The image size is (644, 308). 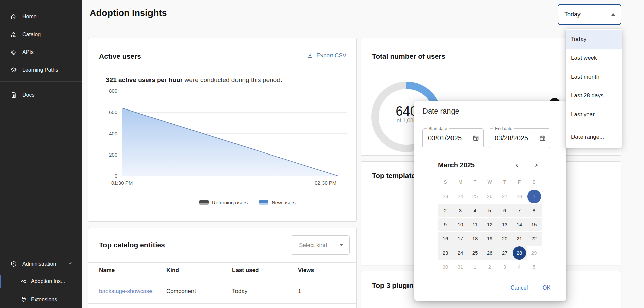 What do you see at coordinates (534, 253) in the screenshot?
I see `calendar-day: 29` at bounding box center [534, 253].